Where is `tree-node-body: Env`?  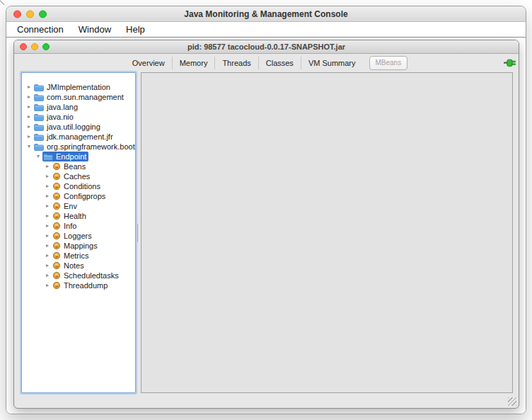
tree-node-body: Env is located at coordinates (65, 206).